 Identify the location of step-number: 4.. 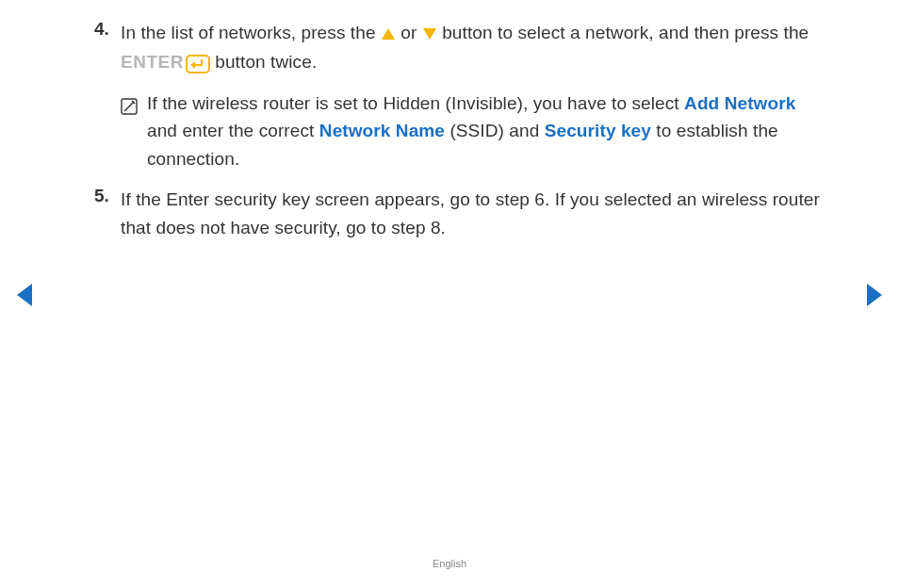
(107, 96).